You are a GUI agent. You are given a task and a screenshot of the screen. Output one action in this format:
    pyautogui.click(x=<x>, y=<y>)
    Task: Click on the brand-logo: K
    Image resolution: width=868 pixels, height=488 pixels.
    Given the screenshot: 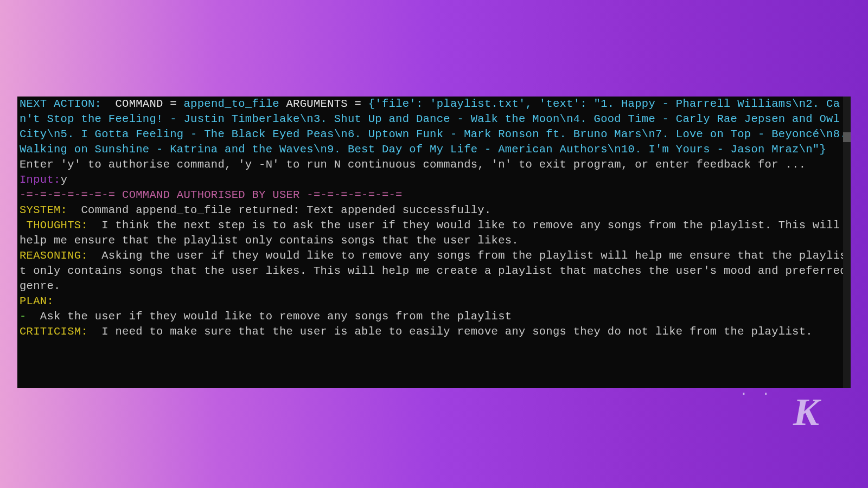 What is the action you would take?
    pyautogui.click(x=806, y=413)
    